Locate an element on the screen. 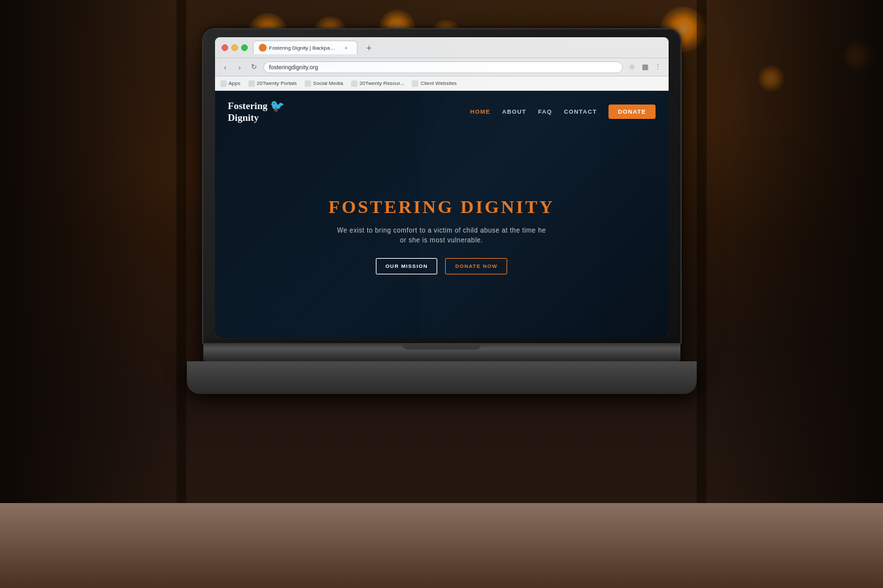  url-text: fosteringdignity.org is located at coordinates (294, 67).